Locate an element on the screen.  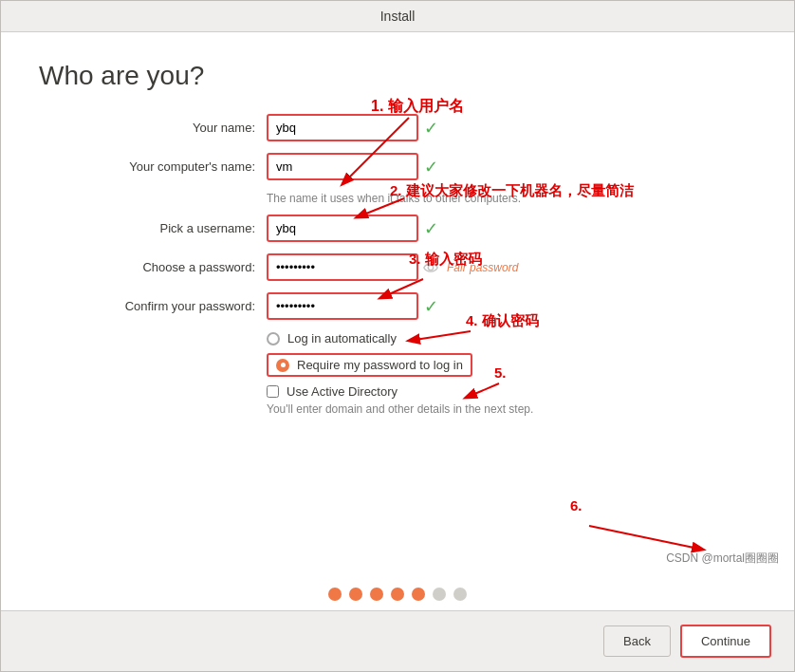
require-password-radio is located at coordinates (283, 365).